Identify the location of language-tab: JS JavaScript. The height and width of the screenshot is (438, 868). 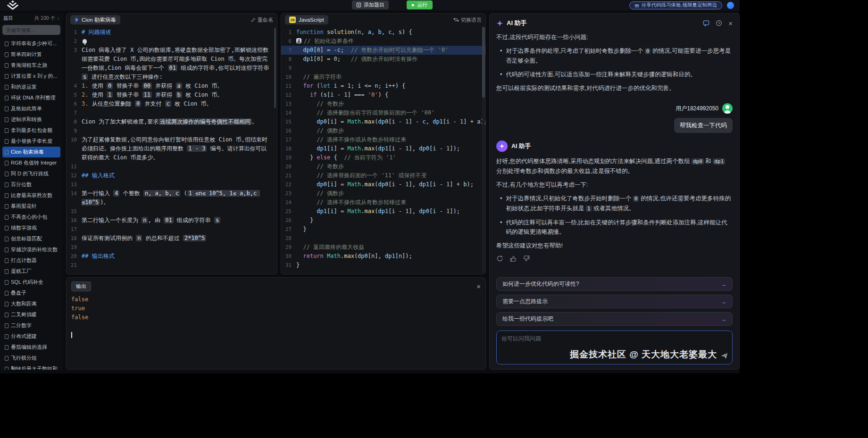
(307, 20).